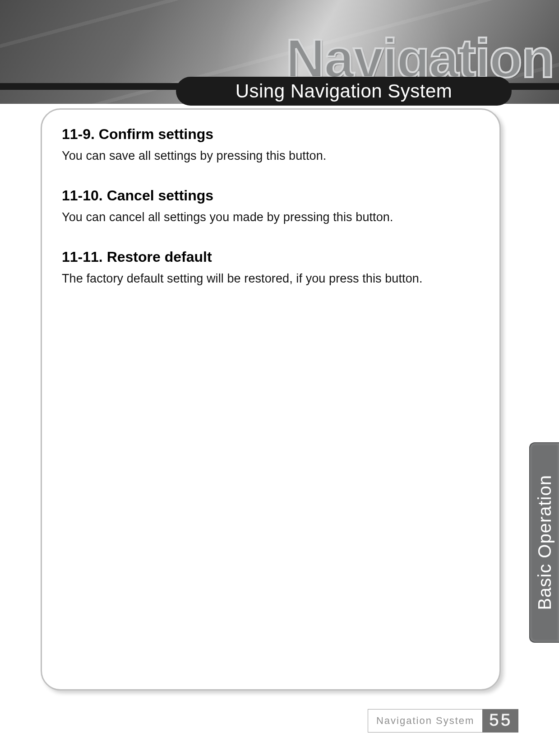 The width and height of the screenshot is (559, 756). Describe the element at coordinates (271, 206) in the screenshot. I see `section-cancel-settings: 11-10. Cancel settings You can cancel al…` at that location.